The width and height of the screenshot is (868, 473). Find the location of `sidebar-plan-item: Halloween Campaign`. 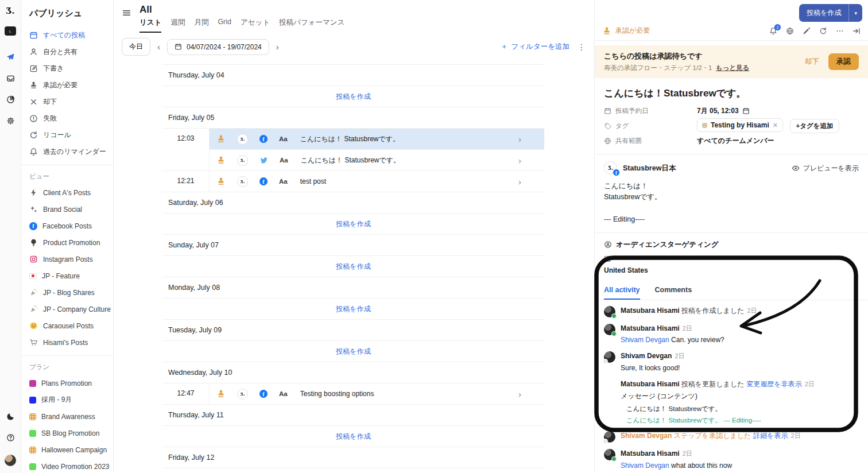

sidebar-plan-item: Halloween Campaign is located at coordinates (67, 450).